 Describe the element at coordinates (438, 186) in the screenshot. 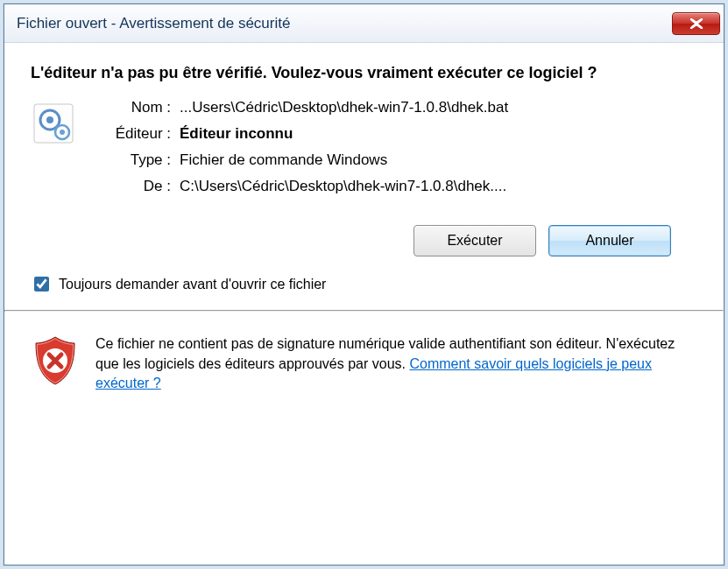

I see `from-value: C:\Users\Cédric\Desktop\dhek-win7-1.0.8\…` at that location.